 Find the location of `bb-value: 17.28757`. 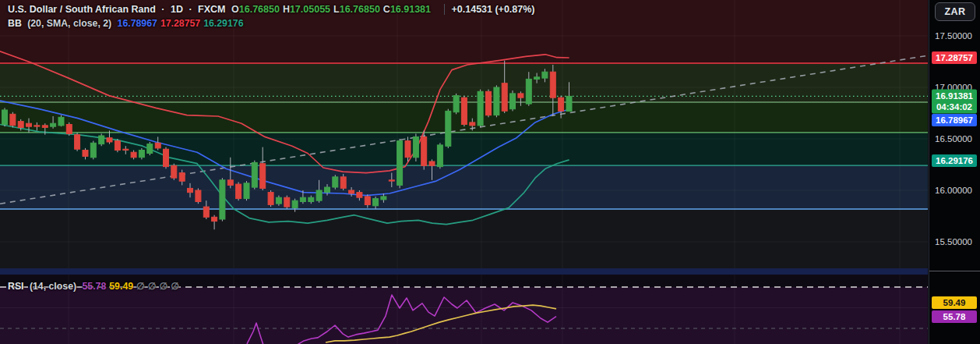

bb-value: 17.28757 is located at coordinates (181, 23).